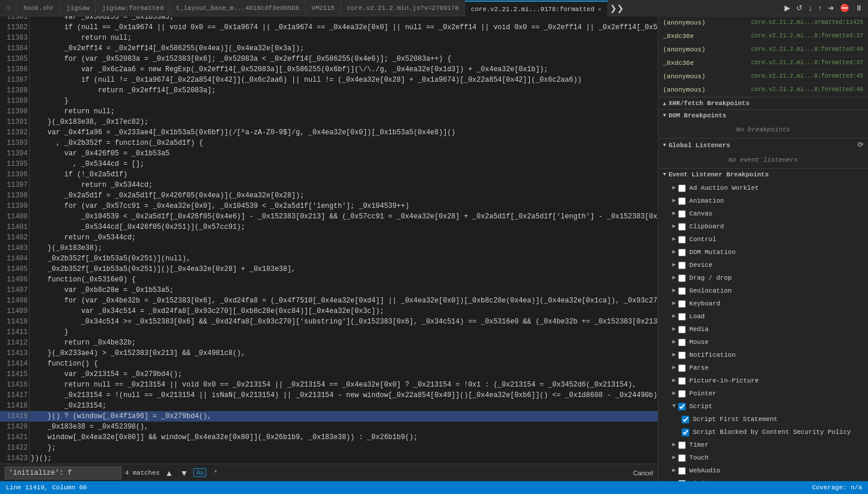  Describe the element at coordinates (763, 406) in the screenshot. I see `bp-item: ▼Script` at that location.